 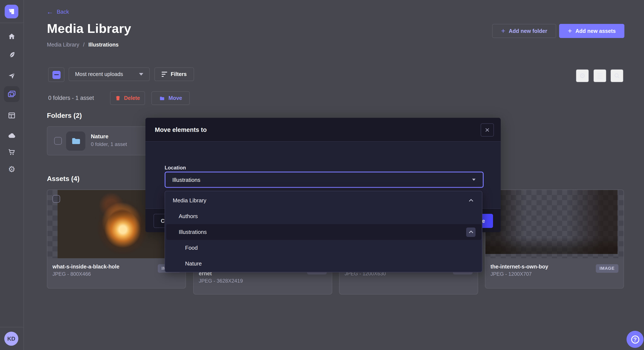 What do you see at coordinates (600, 76) in the screenshot?
I see `list-icon` at bounding box center [600, 76].